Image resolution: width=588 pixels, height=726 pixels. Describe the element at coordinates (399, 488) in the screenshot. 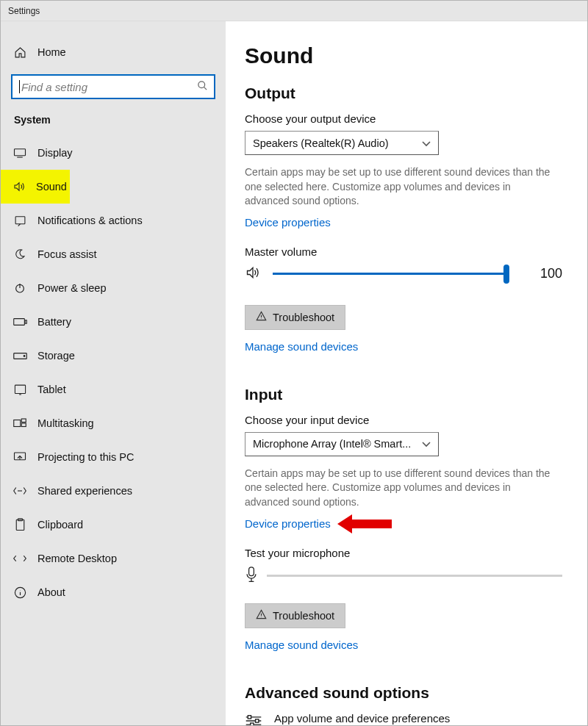

I see `input-description: Certain apps may be set up to use differ…` at that location.